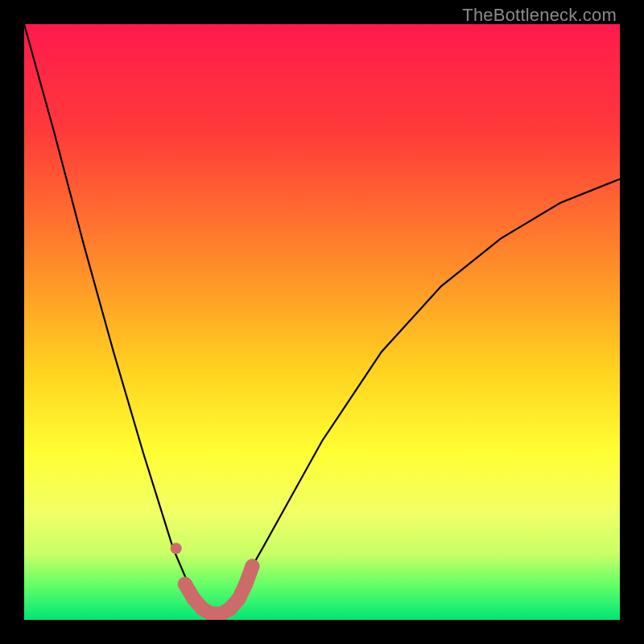  Describe the element at coordinates (539, 15) in the screenshot. I see `watermark-text: TheBottleneck.com` at that location.